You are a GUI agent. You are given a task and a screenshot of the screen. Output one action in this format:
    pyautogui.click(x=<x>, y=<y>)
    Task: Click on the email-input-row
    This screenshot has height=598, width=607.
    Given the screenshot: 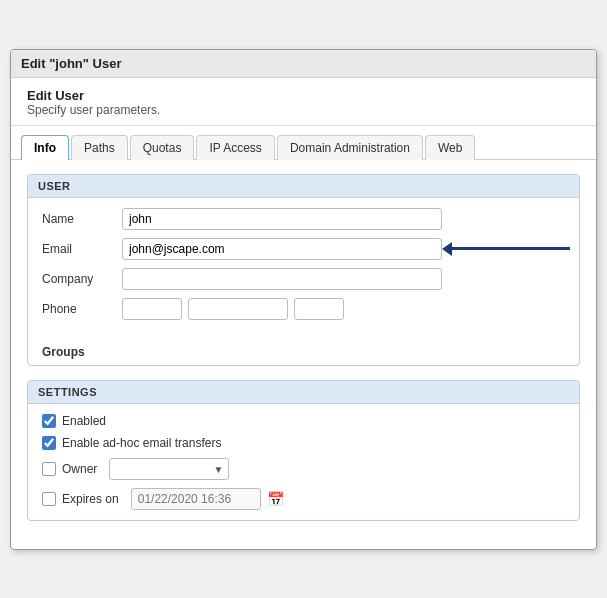 What is the action you would take?
    pyautogui.click(x=346, y=249)
    